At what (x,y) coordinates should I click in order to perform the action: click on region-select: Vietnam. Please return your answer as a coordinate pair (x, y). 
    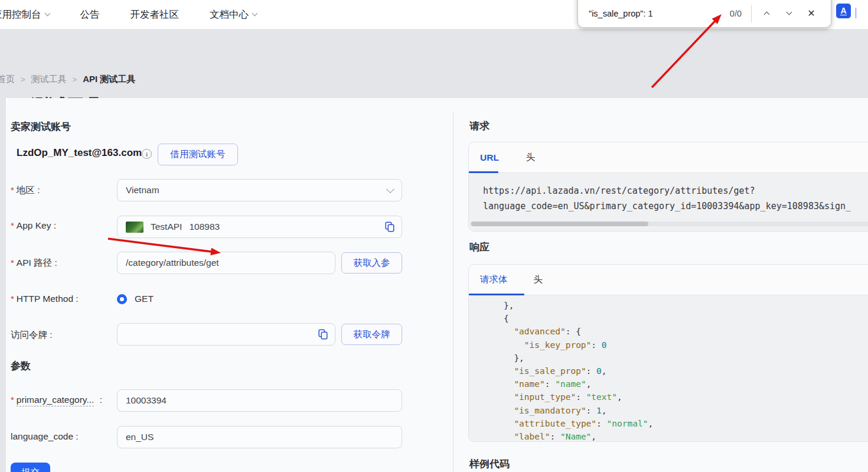
    Looking at the image, I should click on (260, 190).